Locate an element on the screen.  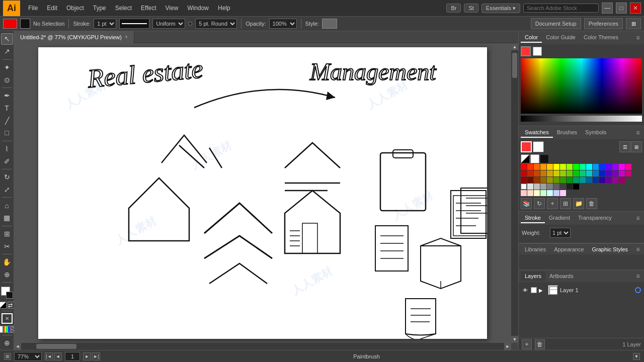
menu-file: File is located at coordinates (33, 8).